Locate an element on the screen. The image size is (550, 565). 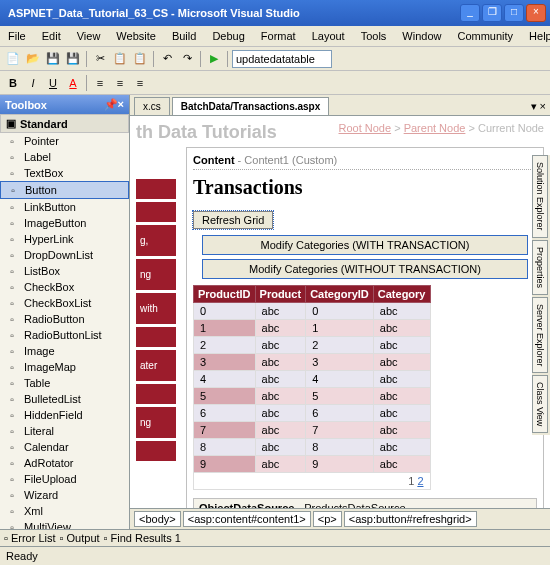
close-button: × is located at coordinates (536, 13).